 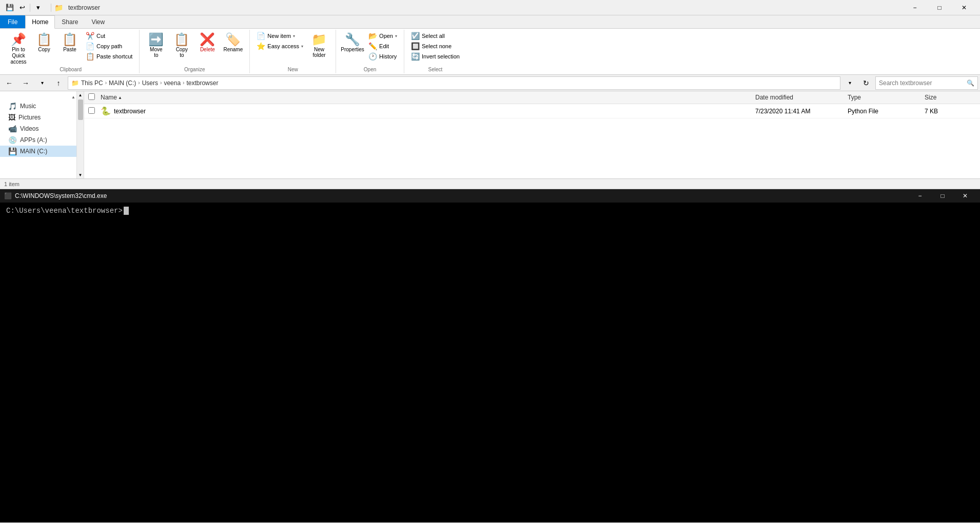 What do you see at coordinates (435, 56) in the screenshot?
I see `invert-selection-button: 🔄 Invert selection` at bounding box center [435, 56].